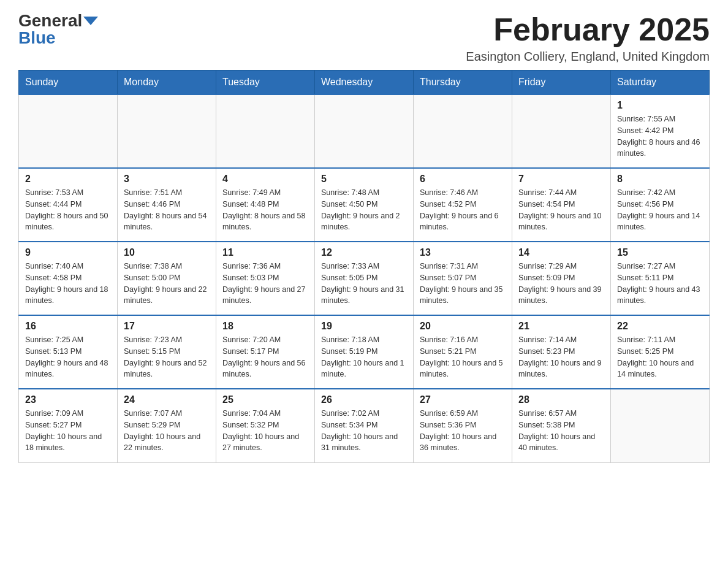  What do you see at coordinates (561, 426) in the screenshot?
I see `calendar-cell: 28Sunrise: 6:57 AMSunset: 5:38 PMDayligh…` at bounding box center [561, 426].